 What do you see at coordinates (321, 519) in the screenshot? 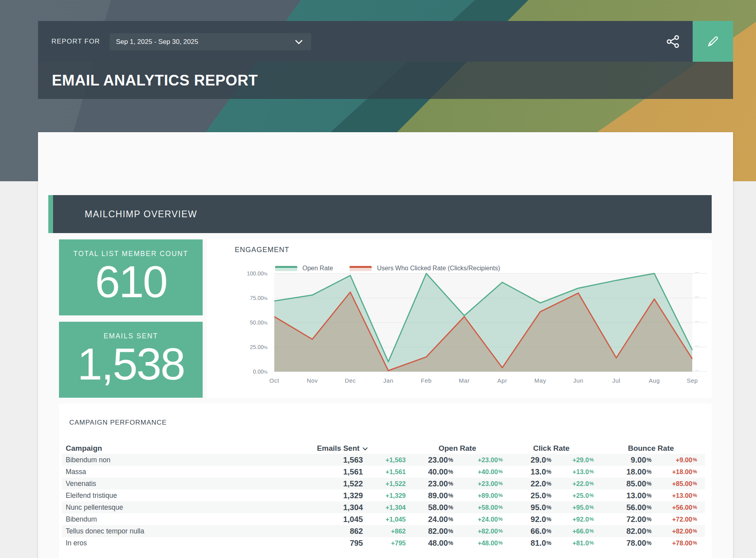
I see `emails-sent-value: 1,045` at bounding box center [321, 519].